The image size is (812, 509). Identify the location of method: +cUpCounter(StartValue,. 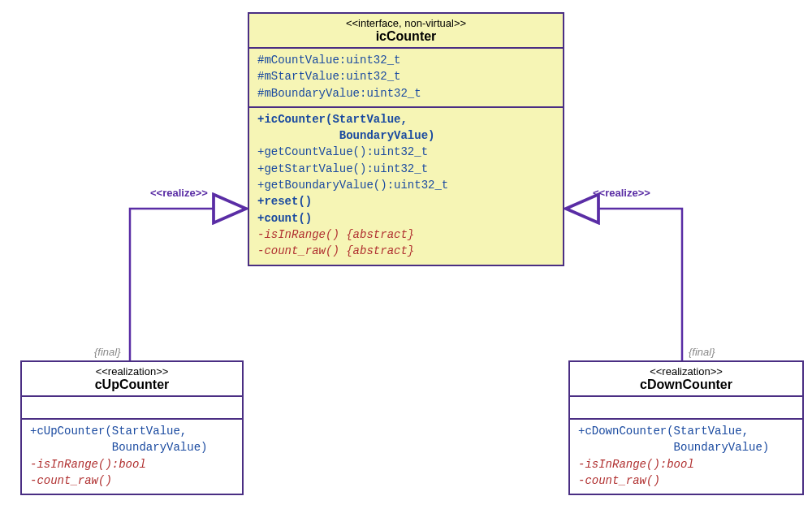
(132, 431).